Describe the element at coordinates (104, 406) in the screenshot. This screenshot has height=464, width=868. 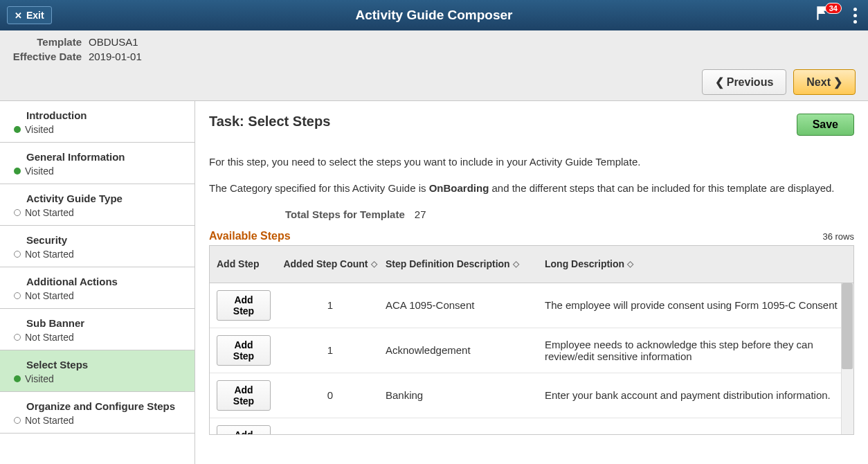
I see `nav-item-title: Organize and Configure Steps` at that location.